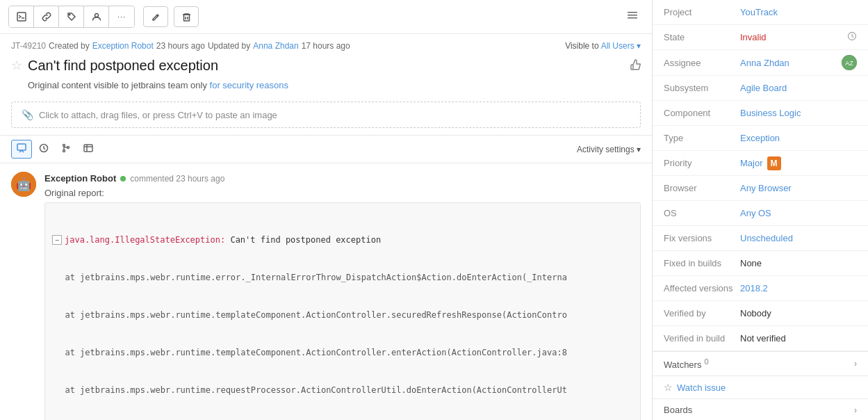 Image resolution: width=868 pixels, height=420 pixels. Describe the element at coordinates (28, 115) in the screenshot. I see `paperclip-icon: 📎` at that location.